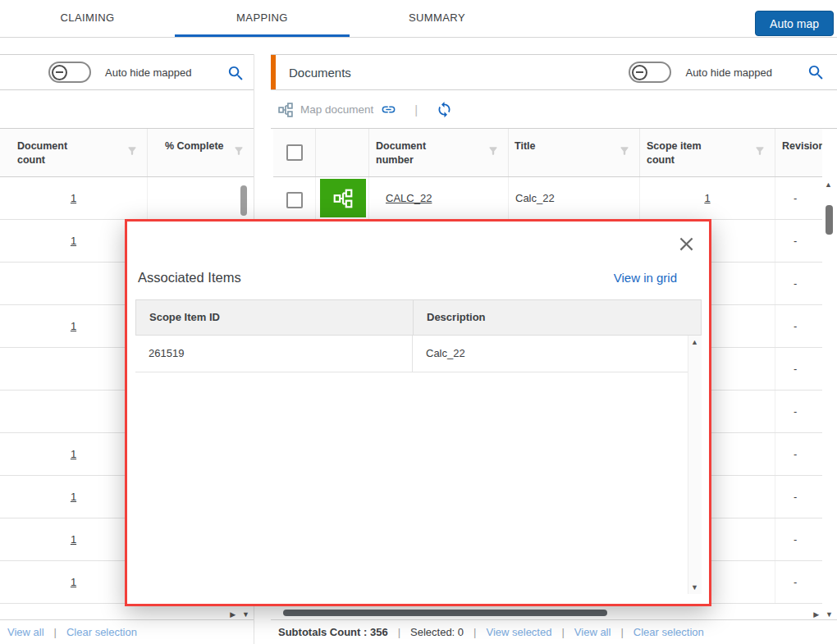 The width and height of the screenshot is (837, 644). I want to click on dialog-header: Associated Items View in grid, so click(418, 277).